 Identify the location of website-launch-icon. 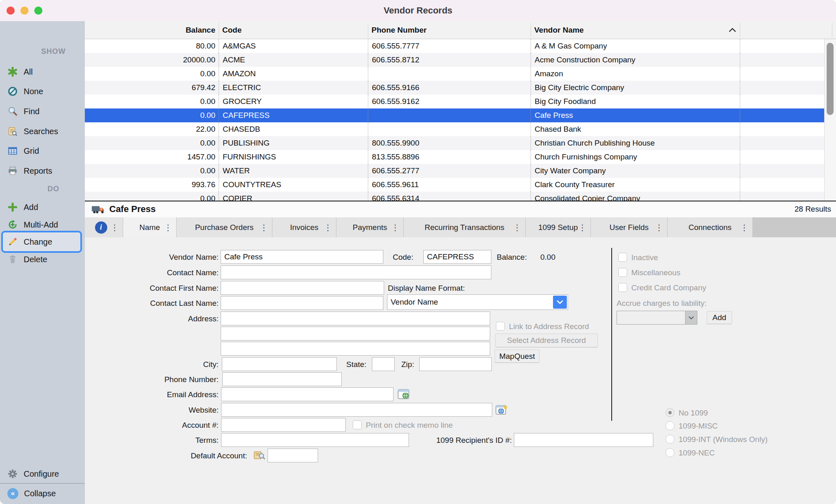
(502, 410).